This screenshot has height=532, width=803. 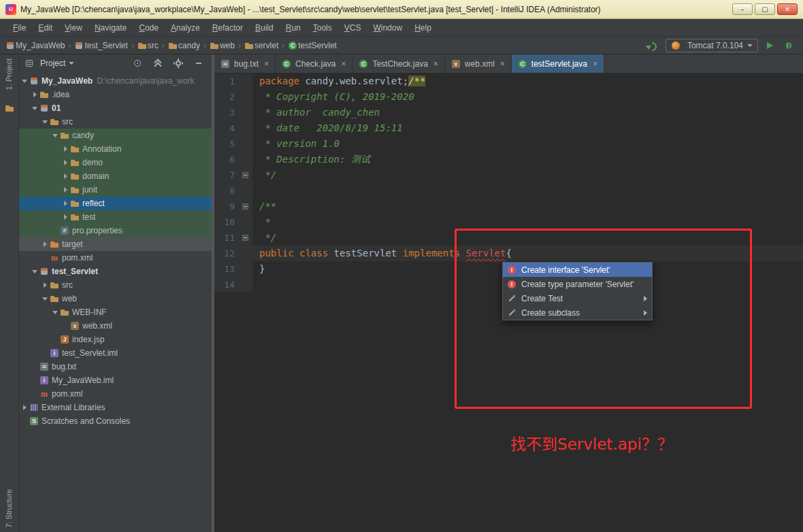 I want to click on tree-item-.idea: .idea, so click(x=116, y=95).